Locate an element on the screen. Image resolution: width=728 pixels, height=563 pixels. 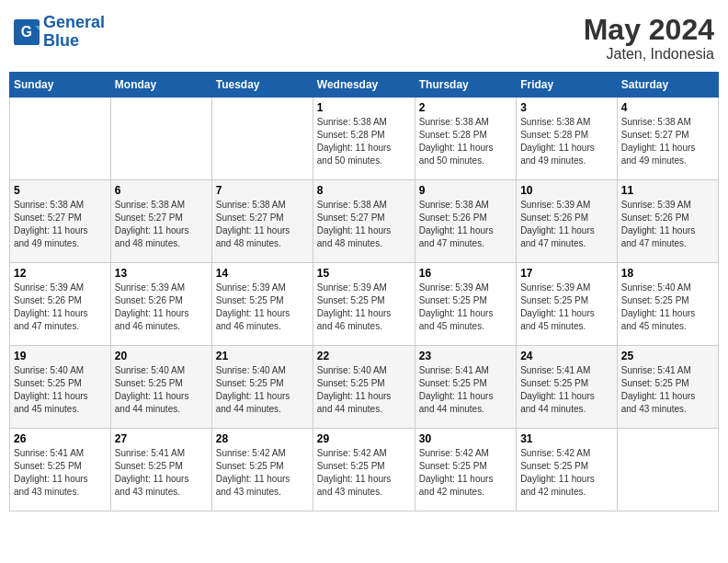
header-thursday: Thursday is located at coordinates (465, 85).